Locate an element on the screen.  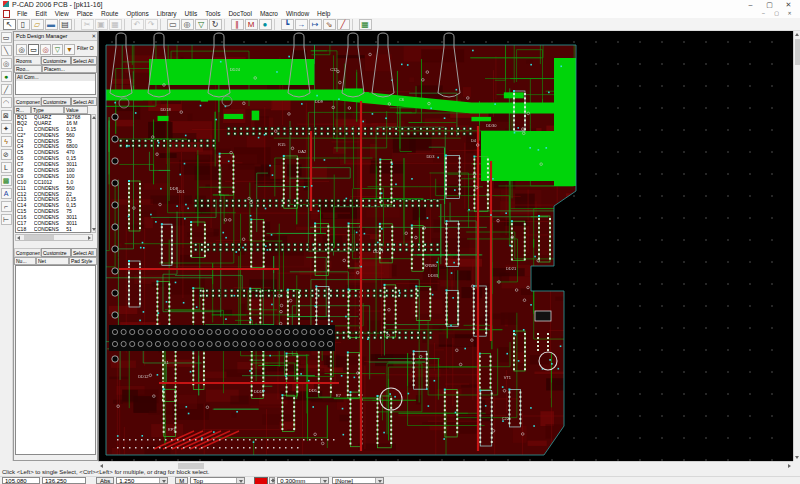
field-tool-button: ▩ is located at coordinates (6, 180).